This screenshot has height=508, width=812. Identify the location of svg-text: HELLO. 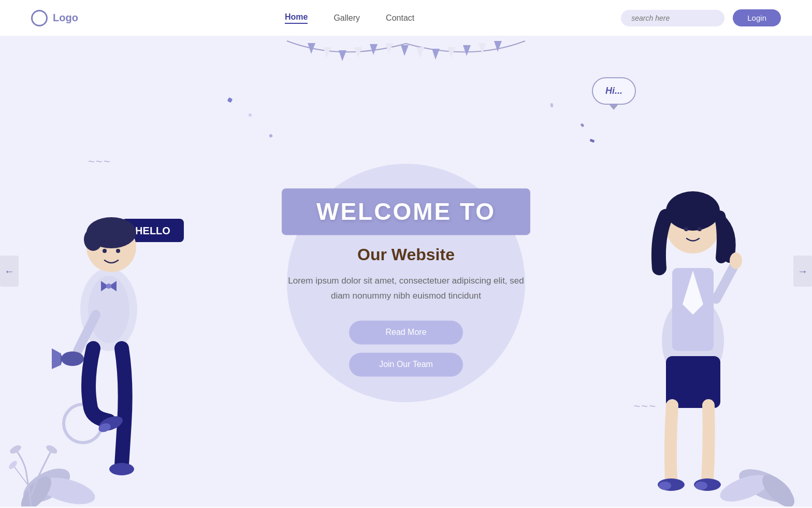
(153, 231).